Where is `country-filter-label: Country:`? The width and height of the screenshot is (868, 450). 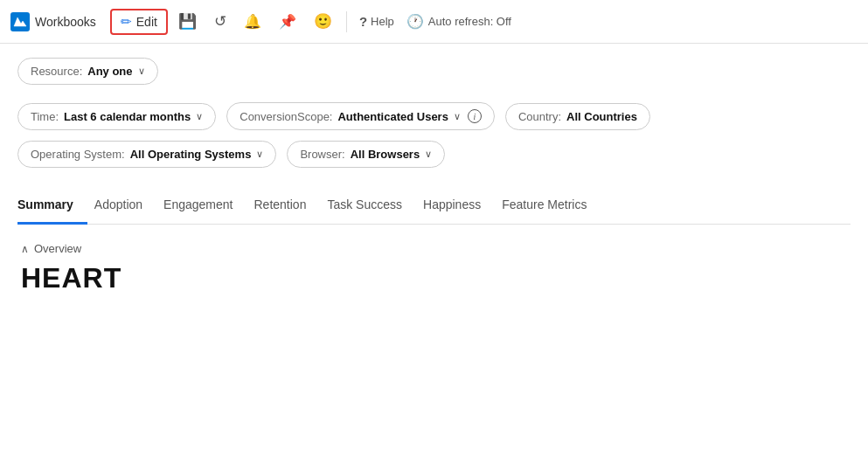 country-filter-label: Country: is located at coordinates (540, 117).